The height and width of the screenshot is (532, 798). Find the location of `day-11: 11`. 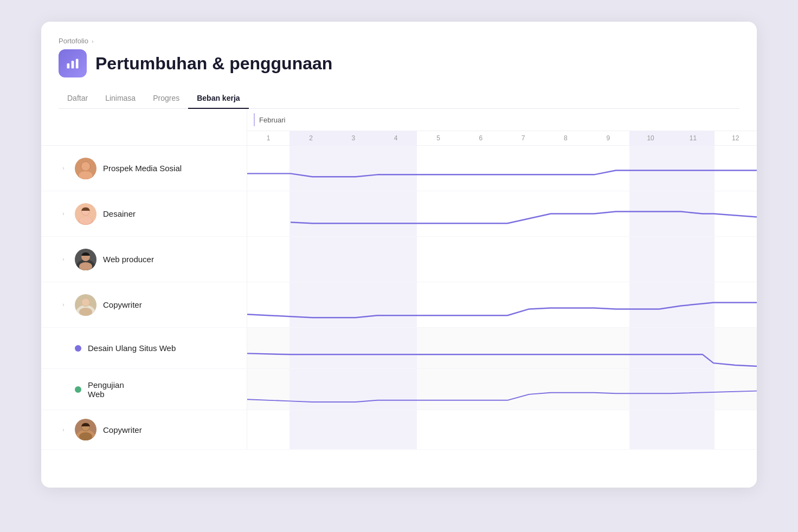

day-11: 11 is located at coordinates (693, 138).